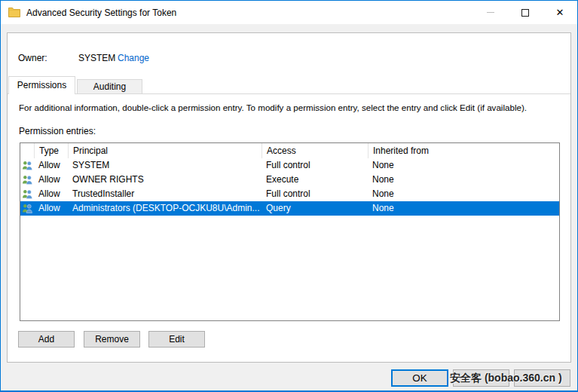 The height and width of the screenshot is (392, 578). I want to click on cell-access: Execute, so click(315, 179).